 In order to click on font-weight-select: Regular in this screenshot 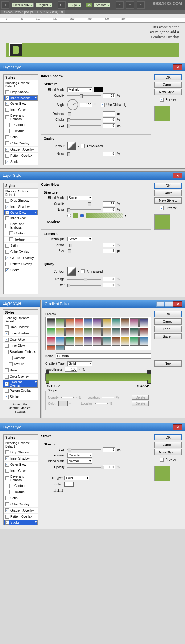, I will do `click(44, 5)`.